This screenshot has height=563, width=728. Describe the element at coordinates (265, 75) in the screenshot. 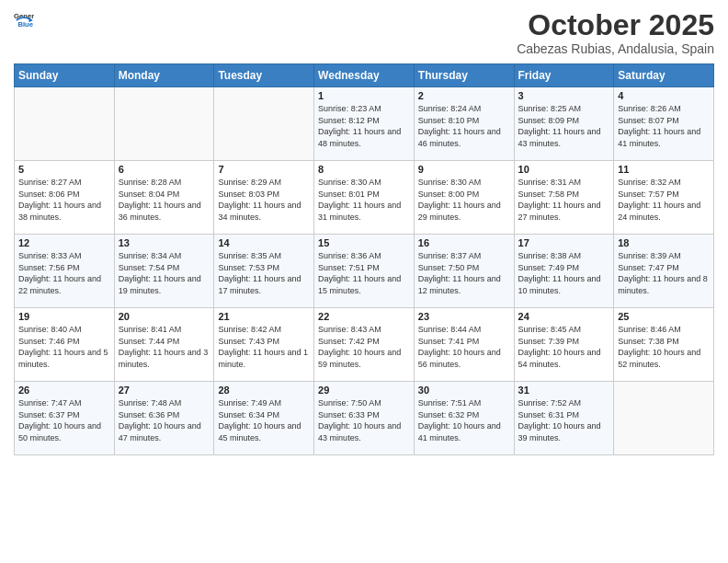

I see `header-tuesday: Tuesday` at that location.